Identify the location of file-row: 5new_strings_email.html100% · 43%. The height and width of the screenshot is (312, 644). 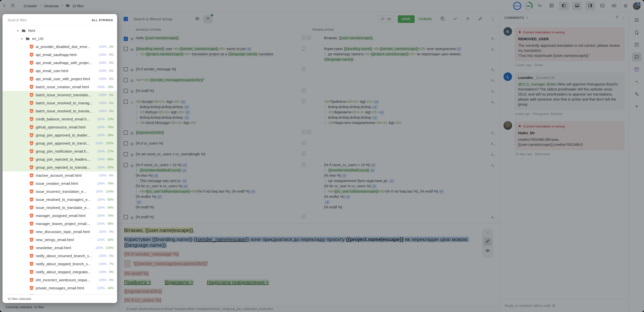
(60, 240).